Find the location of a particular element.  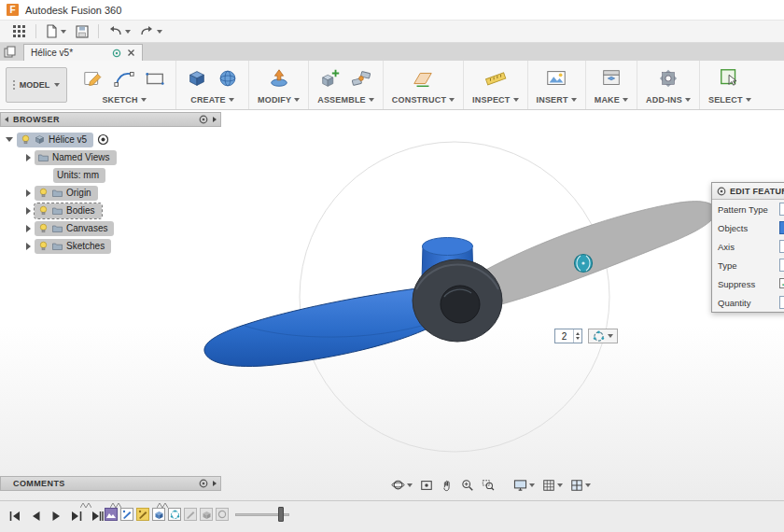

ribbon-group-label: CREATE is located at coordinates (213, 100).